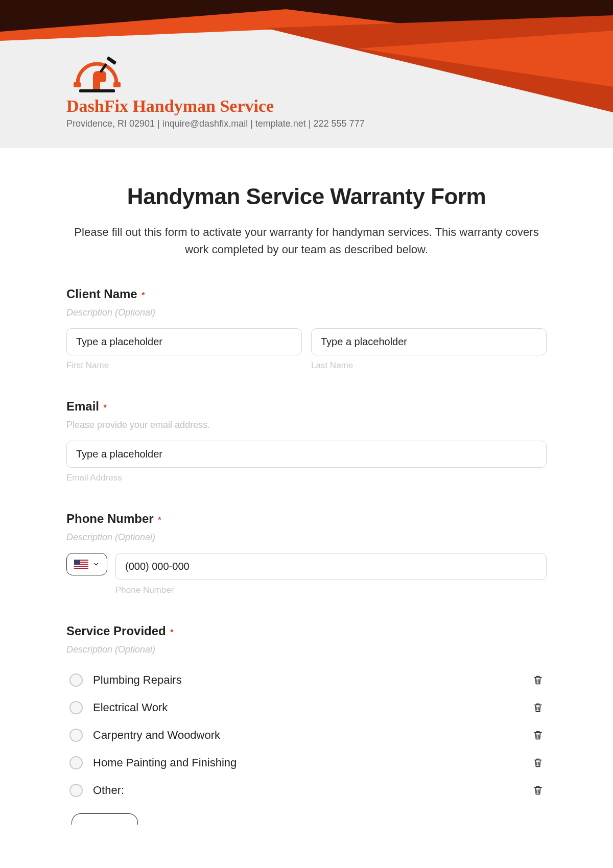  Describe the element at coordinates (306, 241) in the screenshot. I see `form-intro: Please fill out this form to activate yo…` at that location.